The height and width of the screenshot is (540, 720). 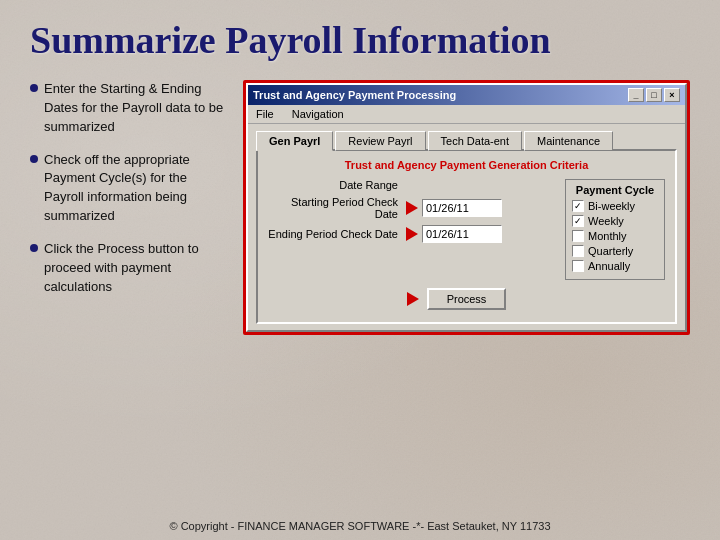 What do you see at coordinates (128, 108) in the screenshot?
I see `bullet-item-1: Enter the Starting & Ending Dates for th…` at bounding box center [128, 108].